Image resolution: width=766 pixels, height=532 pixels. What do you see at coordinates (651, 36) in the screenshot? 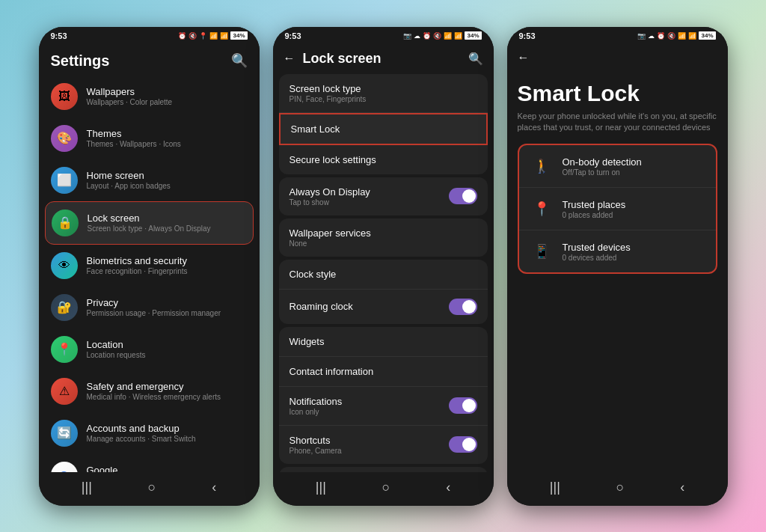
I see `cloud-icon-3: ☁` at bounding box center [651, 36].